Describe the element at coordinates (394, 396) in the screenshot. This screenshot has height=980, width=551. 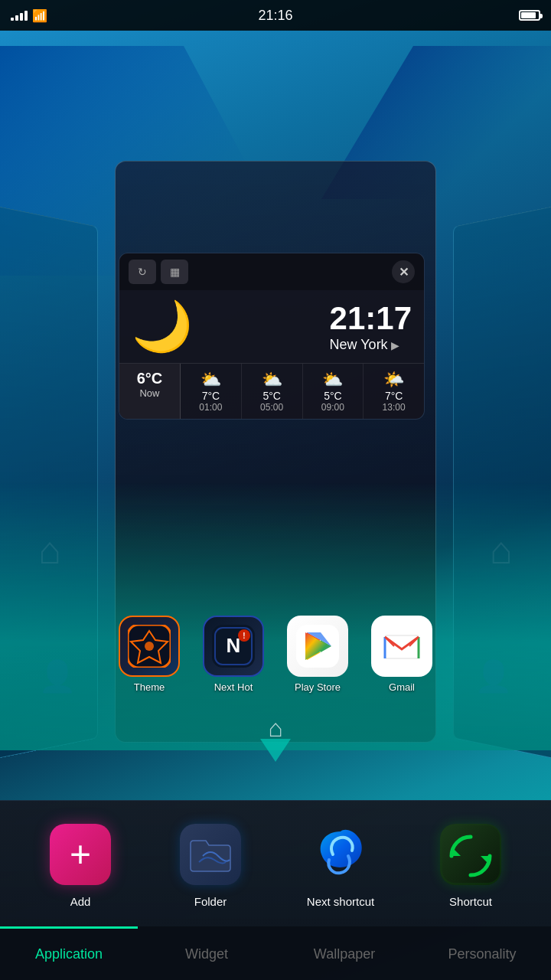
I see `forecast-temp-3: 7°C` at that location.